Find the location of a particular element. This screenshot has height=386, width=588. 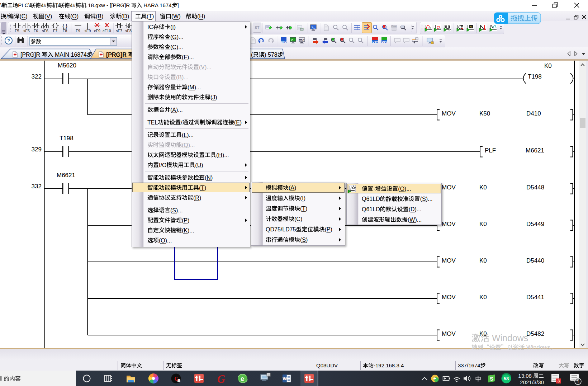

svg-text: (M)... is located at coordinates (194, 88).